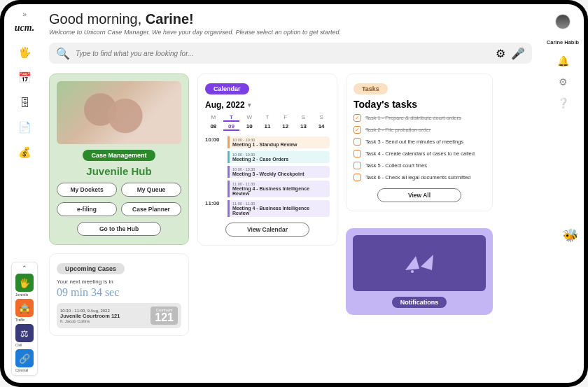  What do you see at coordinates (290, 53) in the screenshot?
I see `search-bar: 🔍 ⚙ 🎤` at bounding box center [290, 53].